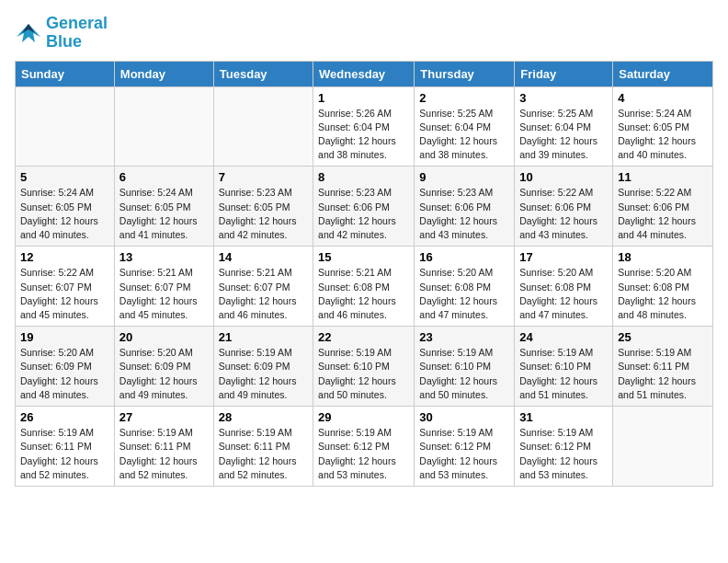 This screenshot has width=728, height=563. What do you see at coordinates (364, 134) in the screenshot?
I see `day-info: Sunrise: 5:26 AM Sunset: 6:04 PM Dayligh…` at bounding box center [364, 134].